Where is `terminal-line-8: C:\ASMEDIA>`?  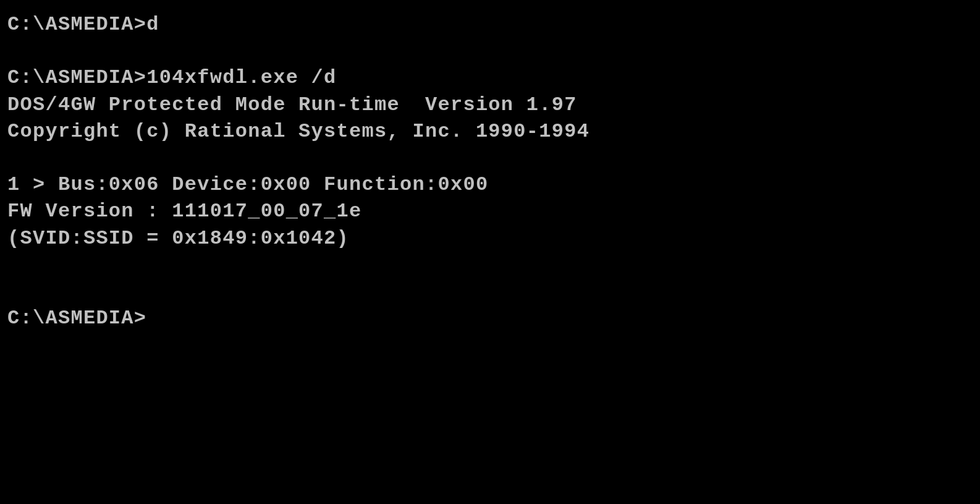
terminal-line-8: C:\ASMEDIA> is located at coordinates (490, 318).